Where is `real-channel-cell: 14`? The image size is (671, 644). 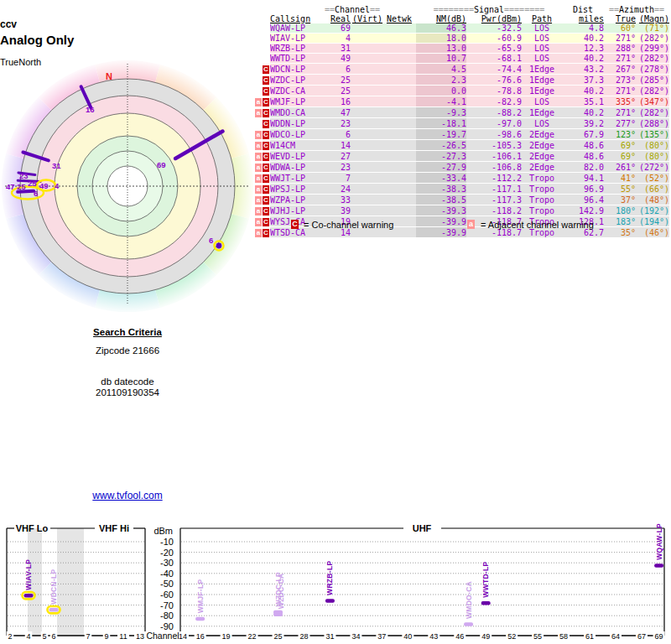
real-channel-cell: 14 is located at coordinates (336, 146).